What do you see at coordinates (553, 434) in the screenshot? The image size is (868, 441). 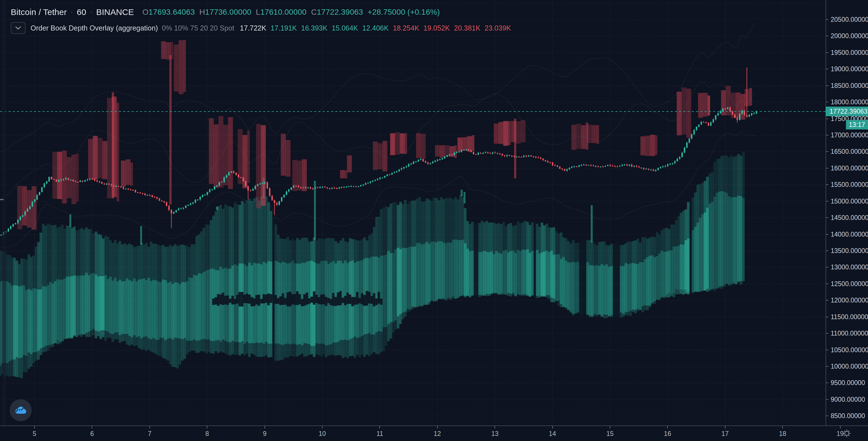 I see `time-axis-label: 14` at bounding box center [553, 434].